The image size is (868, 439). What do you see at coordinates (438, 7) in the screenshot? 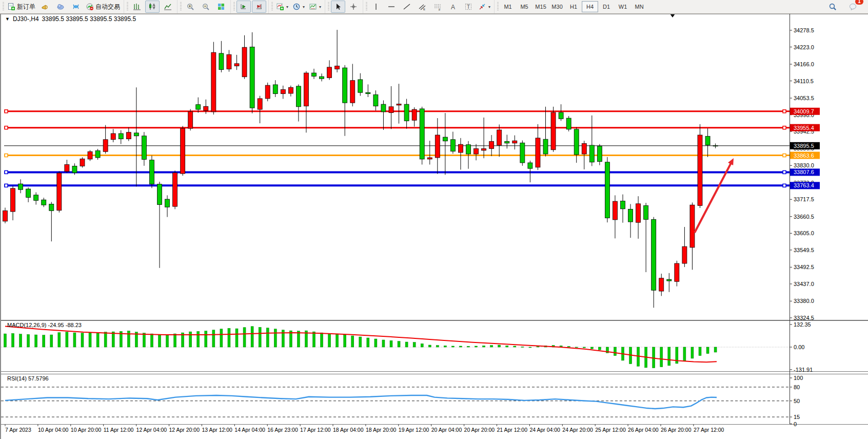
I see `fibonacci-button: F` at bounding box center [438, 7].